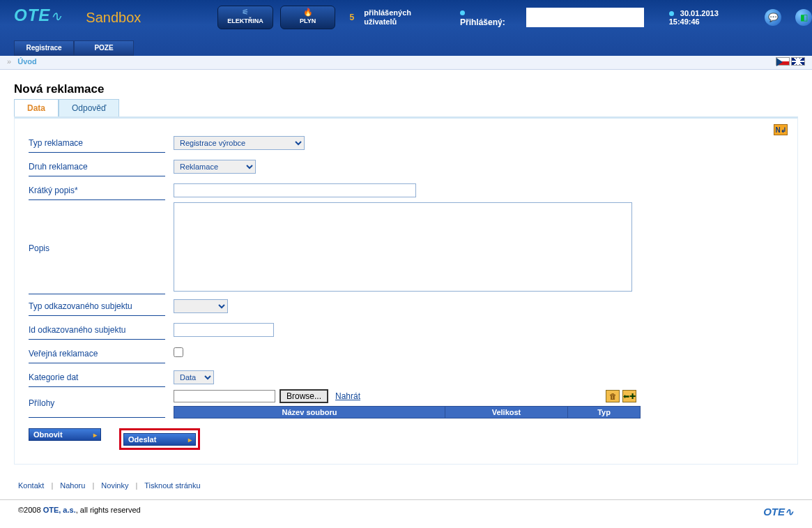  Describe the element at coordinates (629, 396) in the screenshot. I see `add-file-icon: ⬅✚` at that location.